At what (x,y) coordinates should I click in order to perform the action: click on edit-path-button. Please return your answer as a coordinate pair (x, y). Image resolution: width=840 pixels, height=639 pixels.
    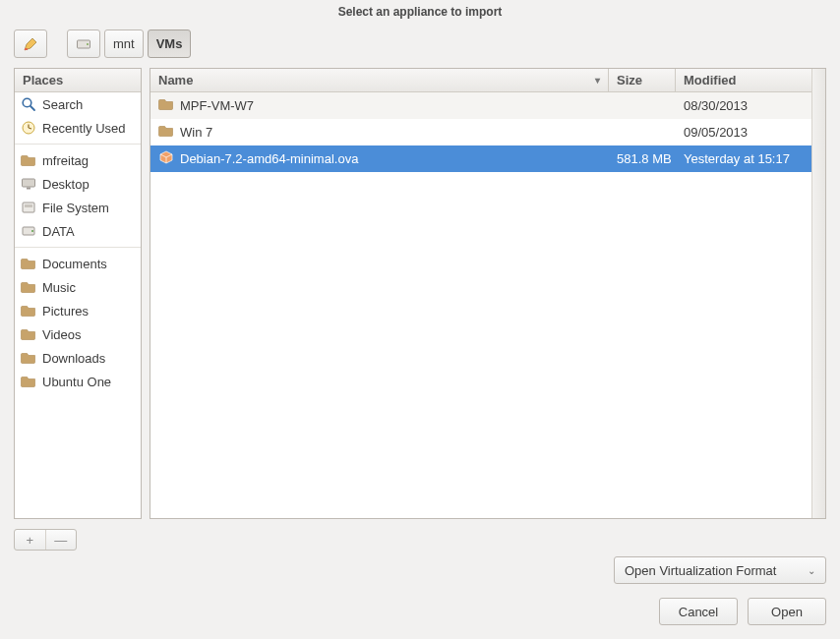
    Looking at the image, I should click on (30, 43).